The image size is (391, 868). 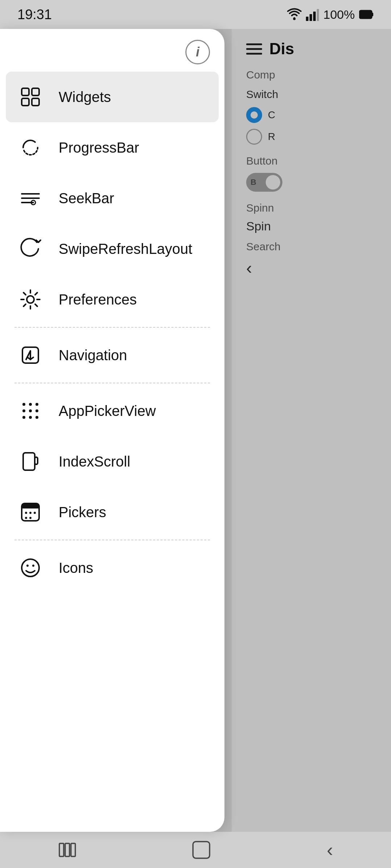 I want to click on appickerview-icon, so click(x=30, y=411).